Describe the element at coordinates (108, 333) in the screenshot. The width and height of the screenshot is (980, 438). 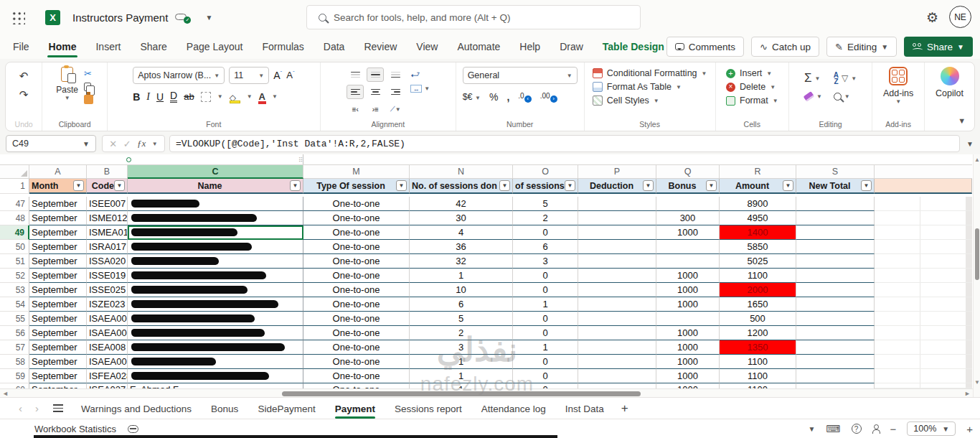
I see `cell-code: ISAEA006` at that location.